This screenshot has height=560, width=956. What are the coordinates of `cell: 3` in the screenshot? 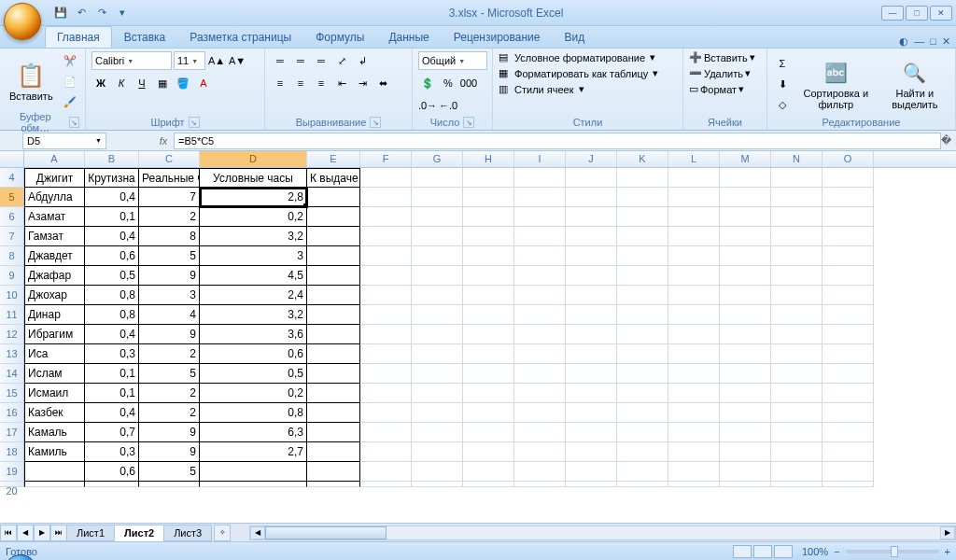 It's located at (254, 256).